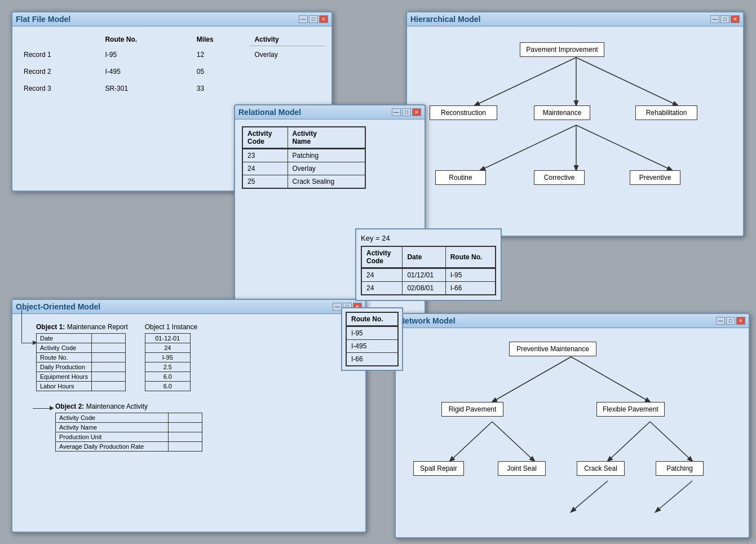 This screenshot has height=544, width=756. Describe the element at coordinates (221, 39) in the screenshot. I see `flat-col-miles: Miles` at that location.